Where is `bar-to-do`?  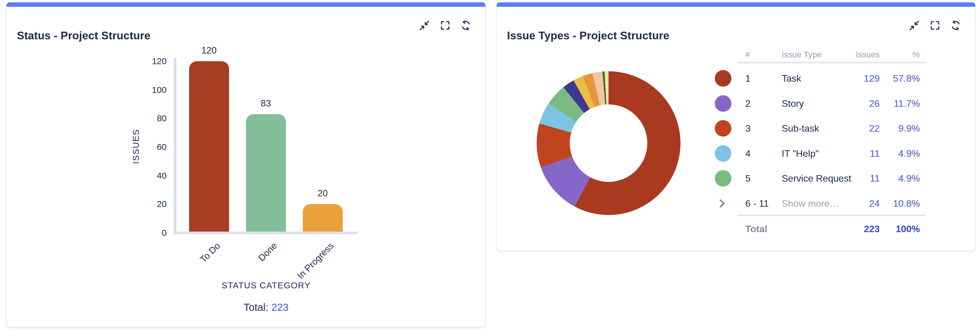 bar-to-do is located at coordinates (209, 147).